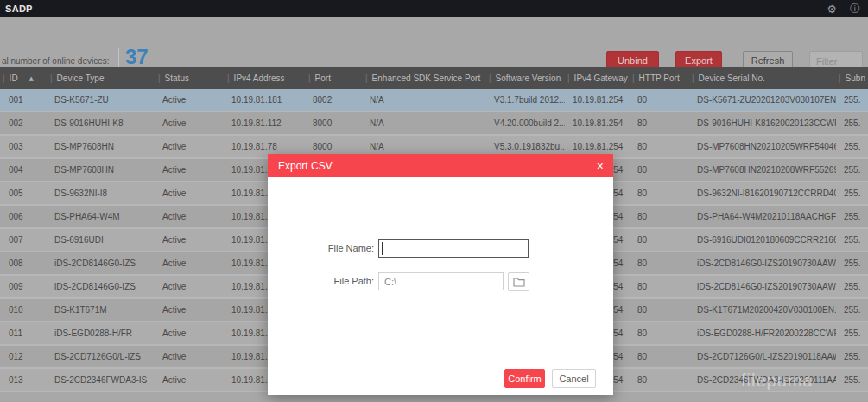 This screenshot has width=868, height=402. I want to click on cell-ip: 10.19.81.112, so click(265, 123).